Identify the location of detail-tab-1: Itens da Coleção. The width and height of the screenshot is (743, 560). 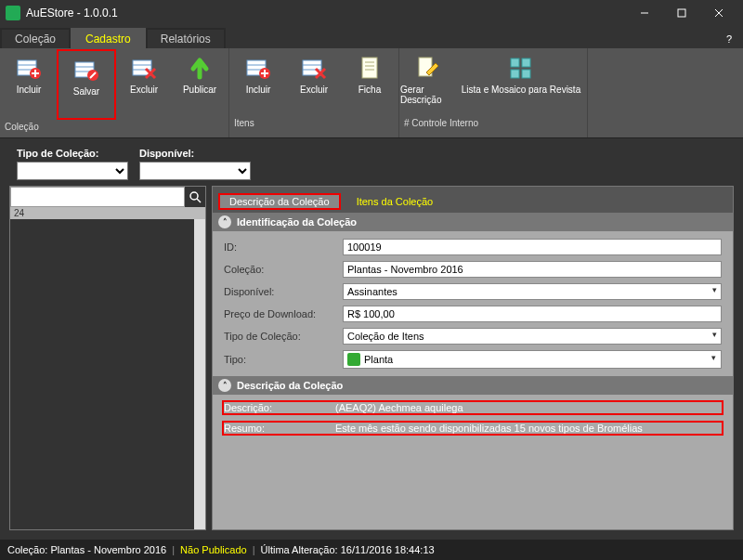
(396, 202).